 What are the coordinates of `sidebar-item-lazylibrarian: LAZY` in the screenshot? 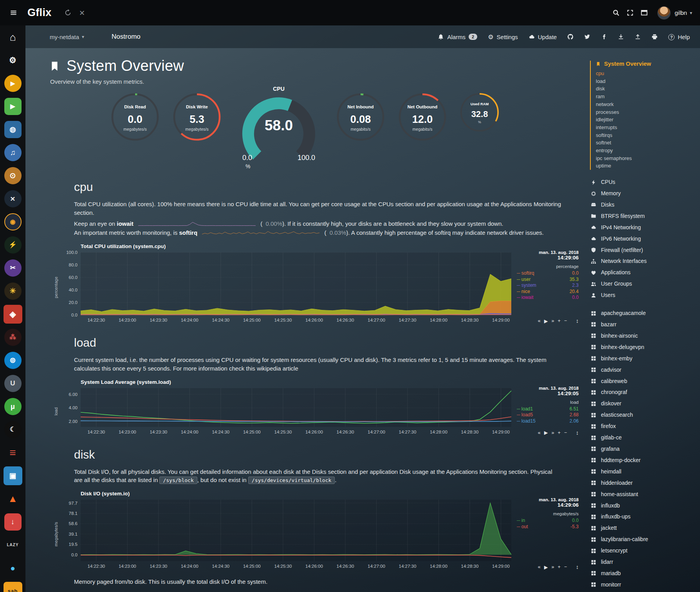 It's located at (13, 545).